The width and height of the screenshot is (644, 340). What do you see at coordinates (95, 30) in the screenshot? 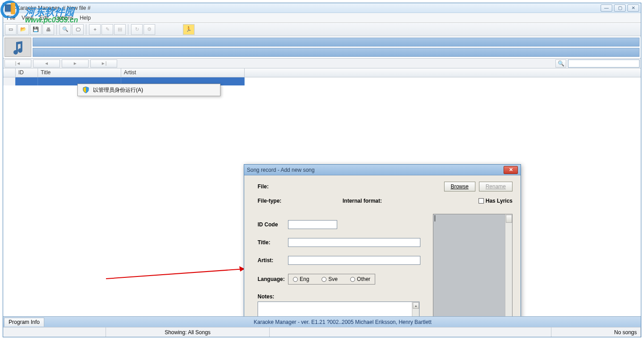
I see `add-icon: ＋` at bounding box center [95, 30].